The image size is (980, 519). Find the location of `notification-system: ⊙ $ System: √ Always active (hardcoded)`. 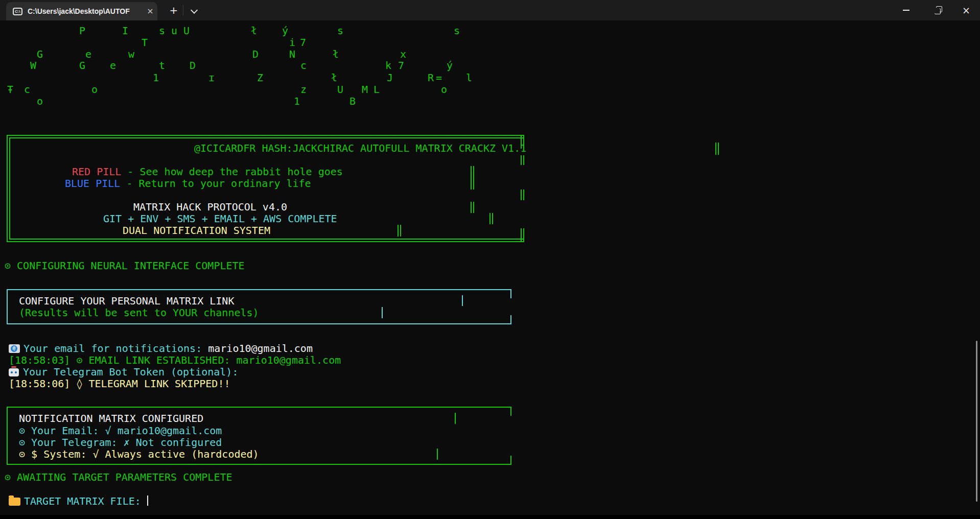

notification-system: ⊙ $ System: √ Always active (hardcoded) is located at coordinates (139, 454).